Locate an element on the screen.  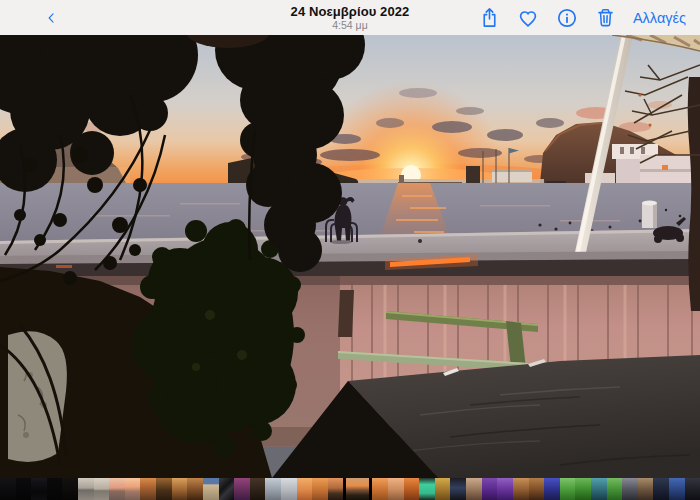
chevron-left-icon is located at coordinates (51, 18).